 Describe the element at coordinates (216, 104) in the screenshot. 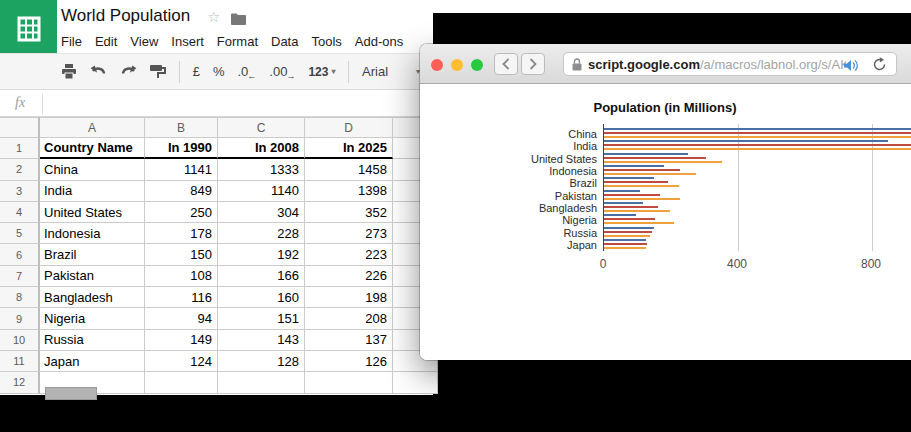

I see `formula-bar: fx` at that location.